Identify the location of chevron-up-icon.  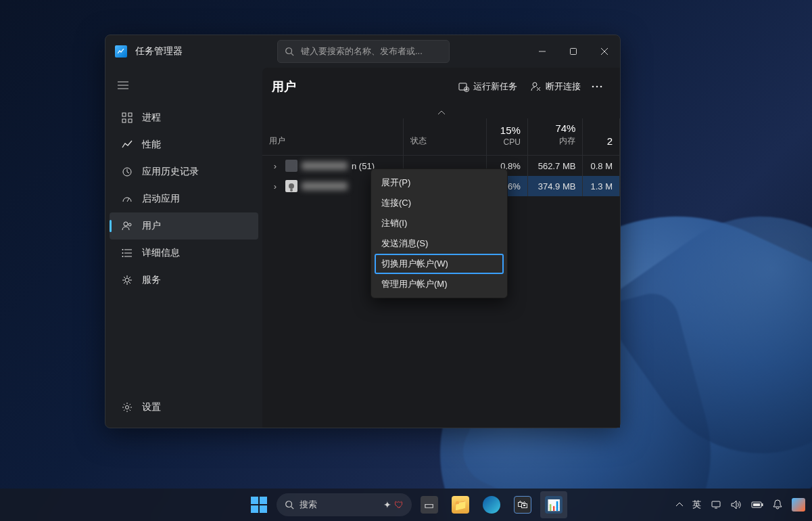
(441, 113).